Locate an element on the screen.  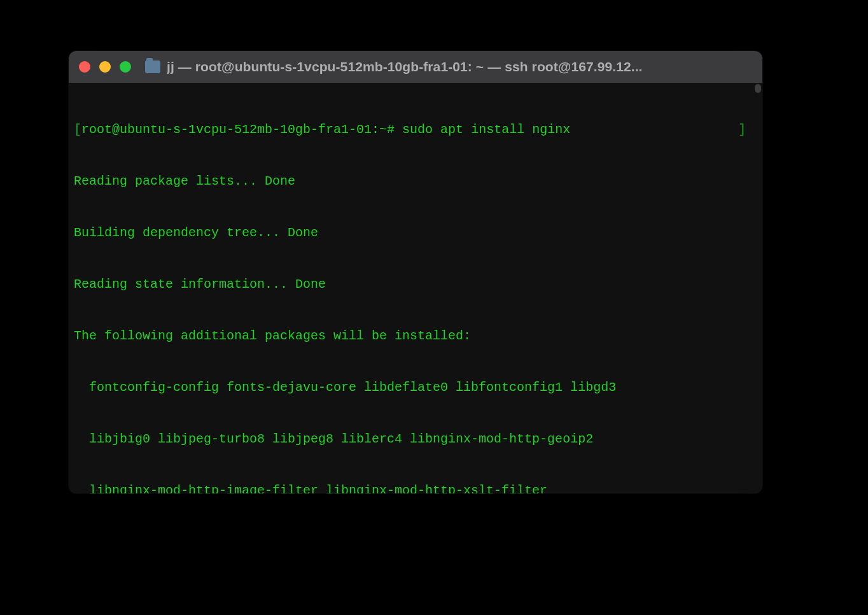
output-line: fontconfig-config fonts-dejavu-core libd… is located at coordinates (416, 387).